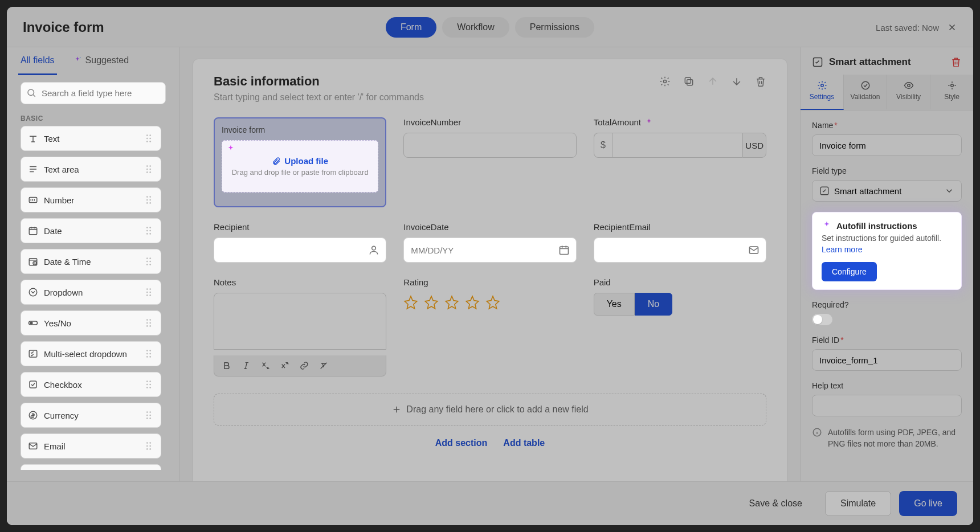 This screenshot has width=980, height=532. Describe the element at coordinates (680, 250) in the screenshot. I see `recipient-email-input` at that location.